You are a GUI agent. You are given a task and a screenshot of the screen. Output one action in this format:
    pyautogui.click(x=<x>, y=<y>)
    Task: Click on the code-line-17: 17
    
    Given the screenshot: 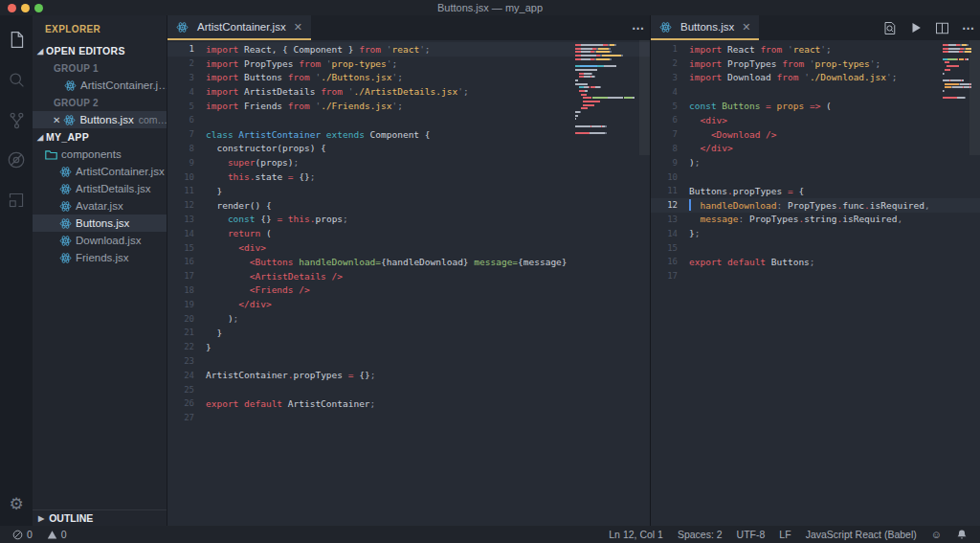 What is the action you would take?
    pyautogui.click(x=815, y=276)
    